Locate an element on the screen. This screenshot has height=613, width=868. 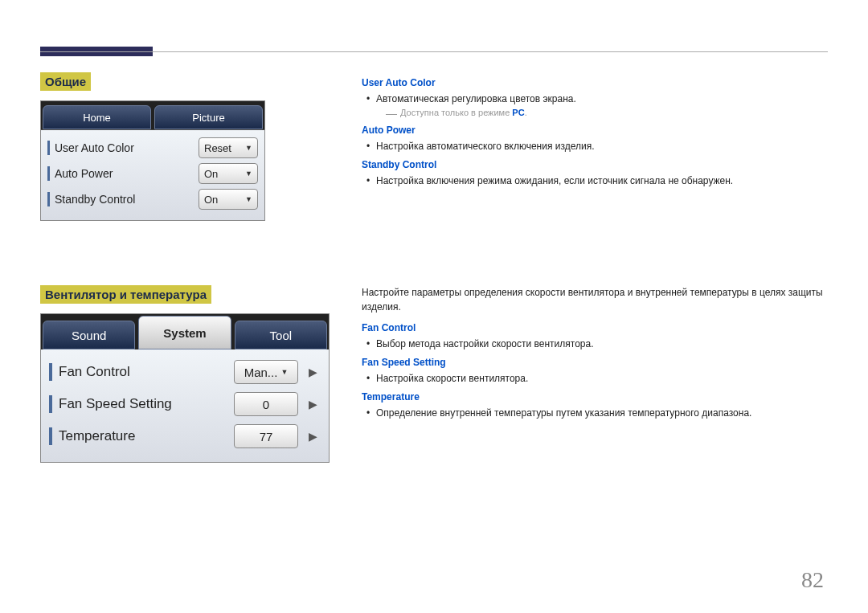
dash-icon: ― is located at coordinates (391, 113).